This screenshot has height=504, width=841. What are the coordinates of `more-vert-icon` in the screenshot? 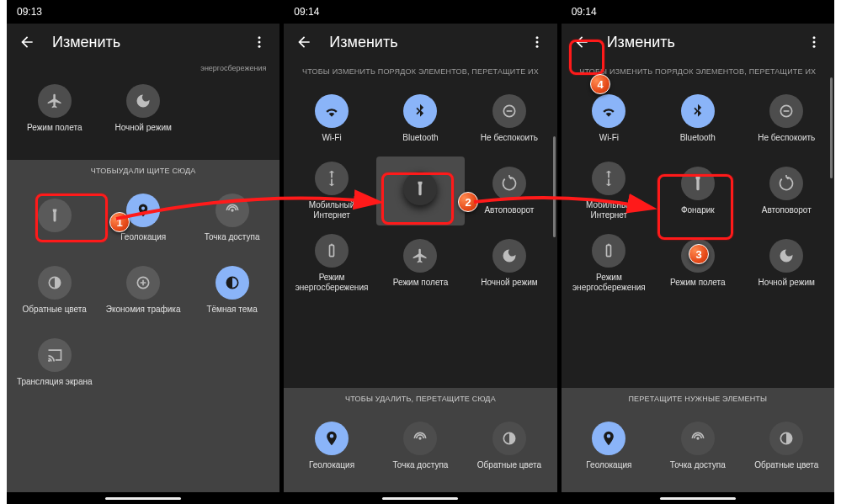 It's located at (537, 42).